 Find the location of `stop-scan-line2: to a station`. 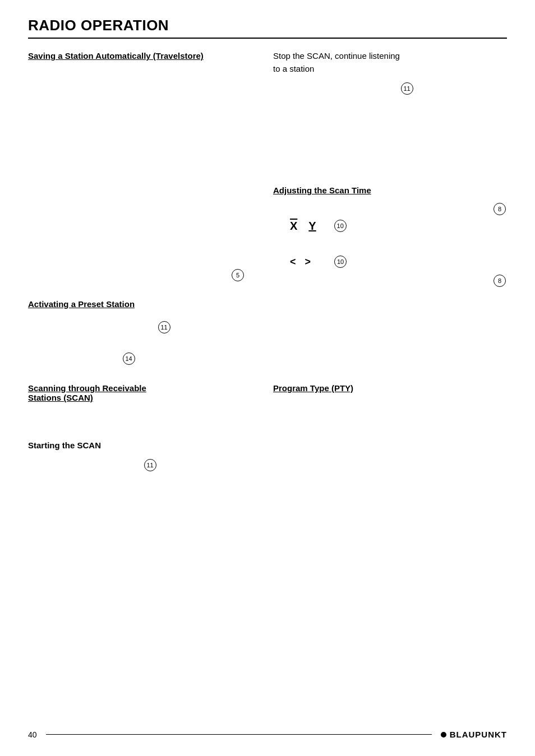

stop-scan-line2: to a station is located at coordinates (390, 68).